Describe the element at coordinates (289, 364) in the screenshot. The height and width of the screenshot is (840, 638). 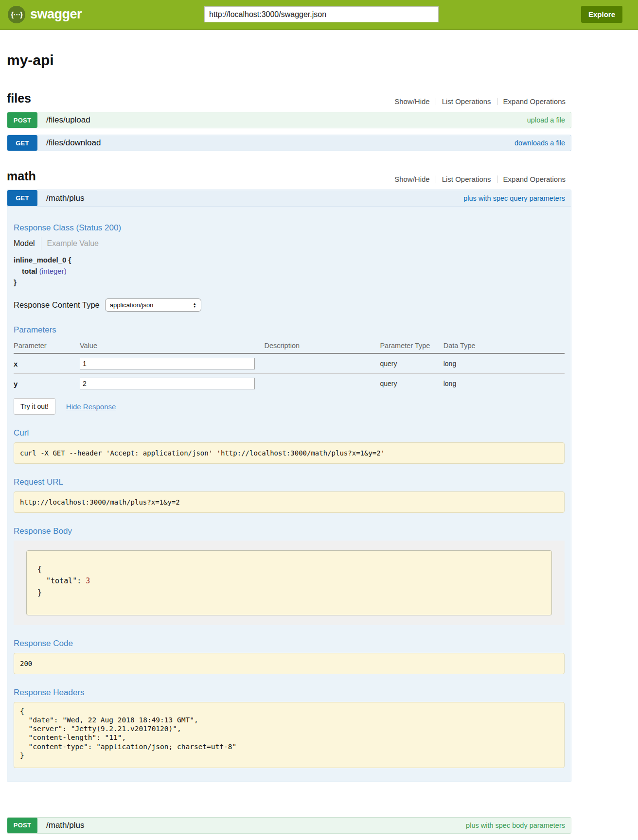
I see `param-row-x: x query long` at that location.